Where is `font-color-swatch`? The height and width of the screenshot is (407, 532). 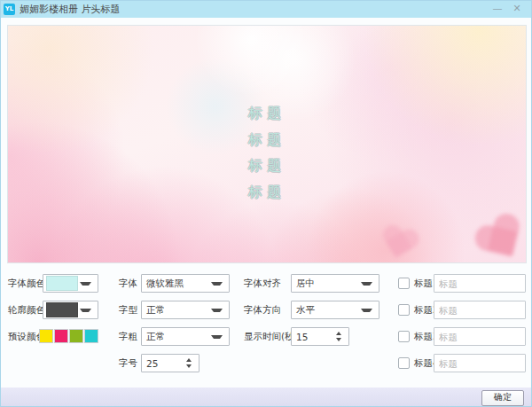 font-color-swatch is located at coordinates (62, 284).